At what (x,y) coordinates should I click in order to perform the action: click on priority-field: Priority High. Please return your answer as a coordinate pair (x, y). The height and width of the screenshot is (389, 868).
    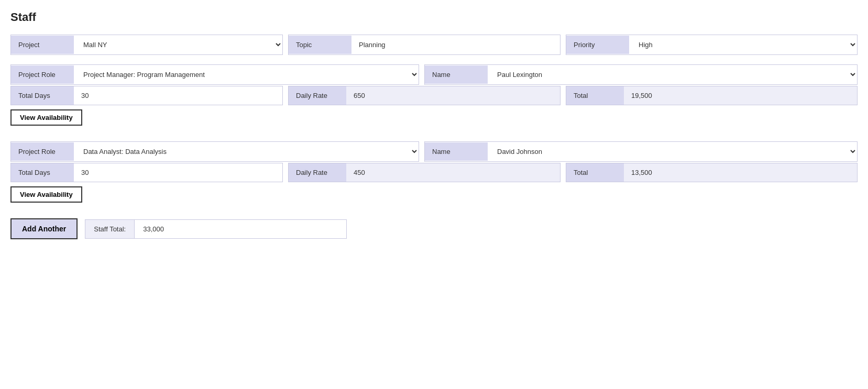
    Looking at the image, I should click on (711, 45).